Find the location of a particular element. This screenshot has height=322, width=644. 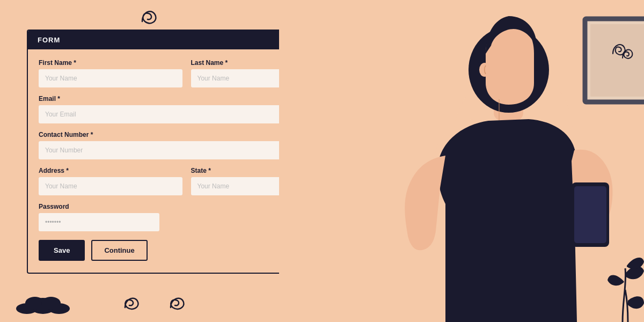

address-input is located at coordinates (111, 186).